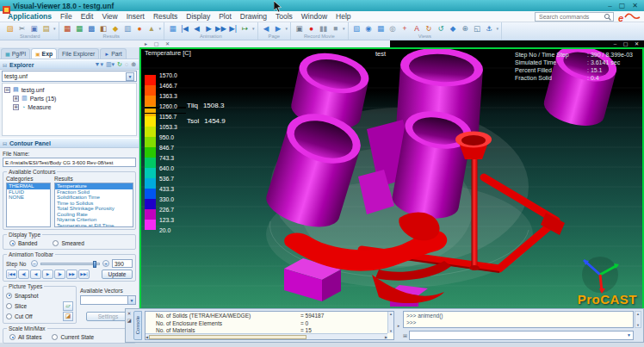  I want to click on menu-plot: Plot, so click(226, 16).